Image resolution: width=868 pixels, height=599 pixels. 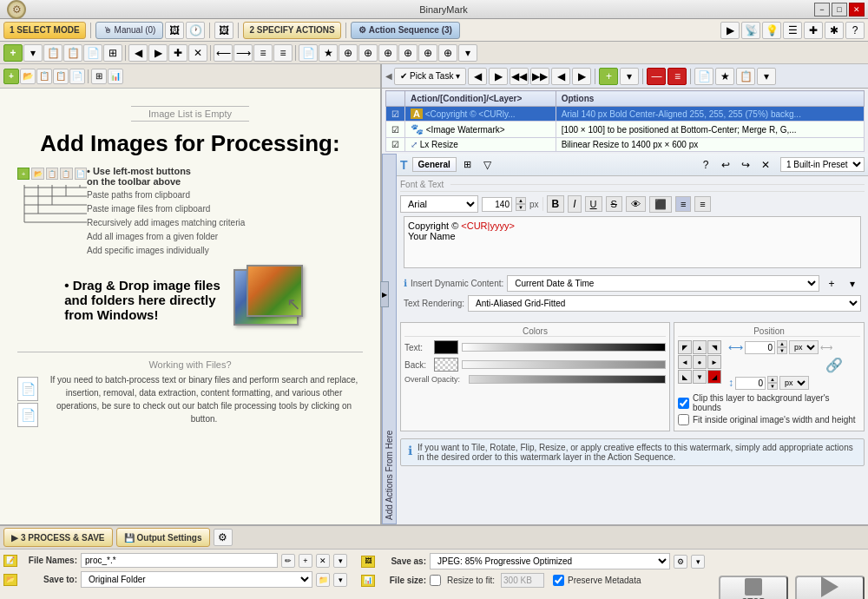 What do you see at coordinates (434, 165) in the screenshot?
I see `general-tab: General` at bounding box center [434, 165].